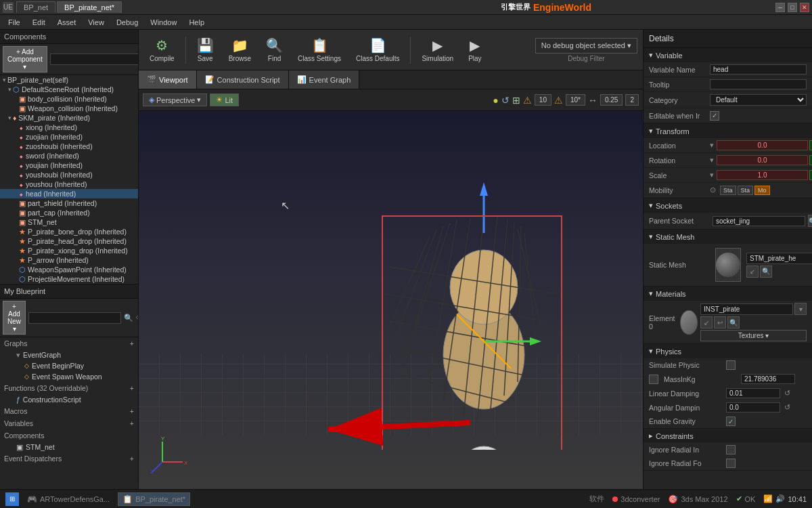  What do you see at coordinates (759, 221) in the screenshot?
I see `parent-socket-input` at bounding box center [759, 221].